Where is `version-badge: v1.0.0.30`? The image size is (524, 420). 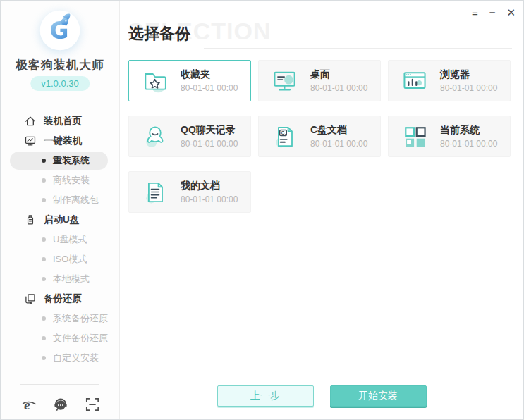 version-badge: v1.0.0.30 is located at coordinates (60, 83).